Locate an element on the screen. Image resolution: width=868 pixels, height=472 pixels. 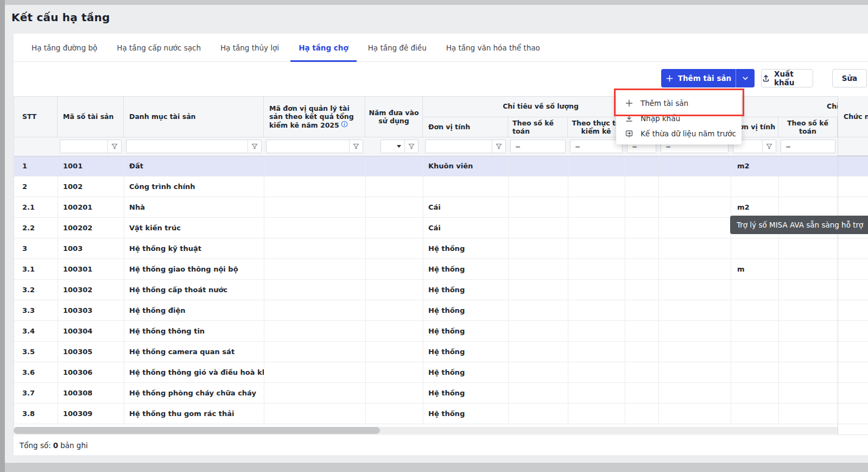
header-cell-nam: Năm đưa vào sử dụng is located at coordinates (394, 116).